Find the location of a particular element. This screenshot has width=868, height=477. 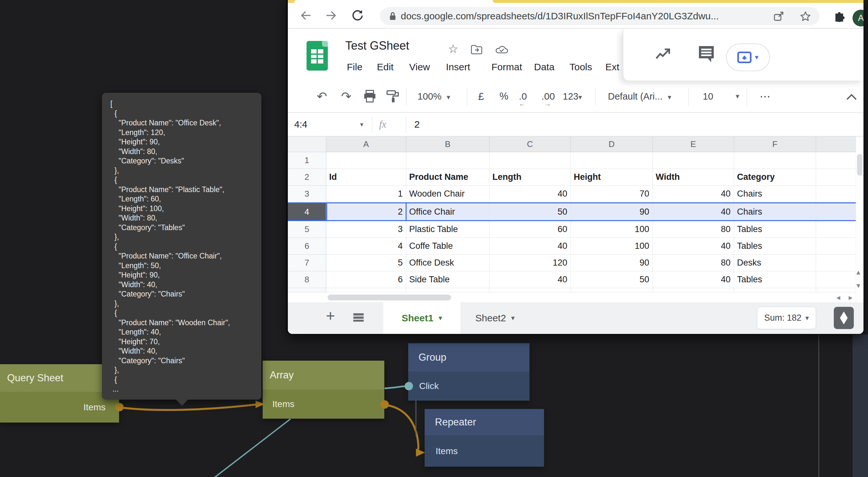

cell-E5: 80 is located at coordinates (693, 230).